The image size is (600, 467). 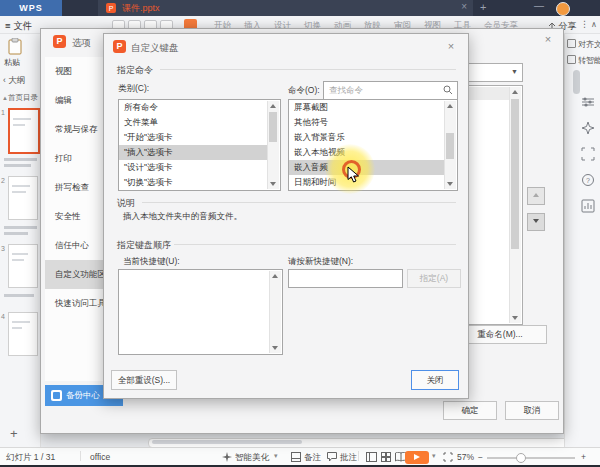 I want to click on help-icon: ?, so click(x=588, y=180).